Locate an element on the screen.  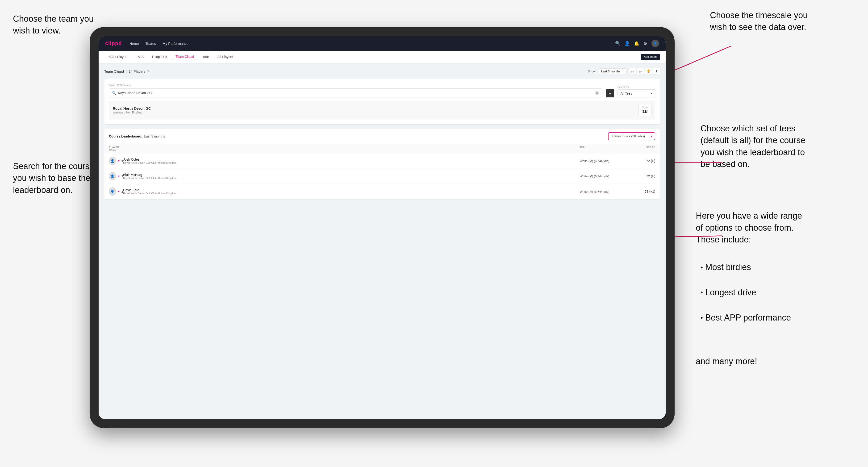
list-view-btn: ☰ is located at coordinates (640, 71).